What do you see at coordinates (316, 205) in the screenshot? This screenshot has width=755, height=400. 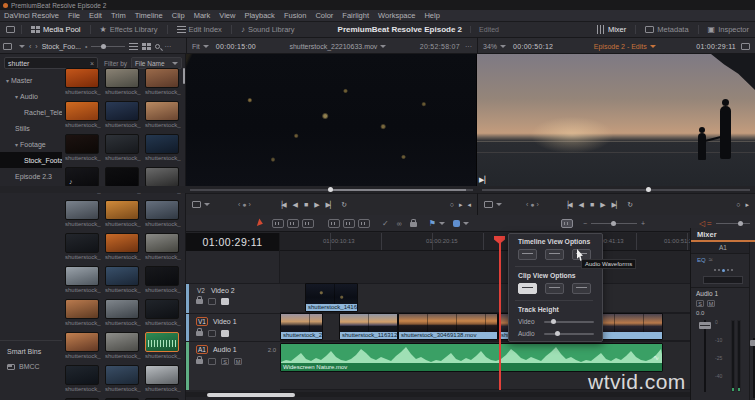 I see `play-button: ▶` at bounding box center [316, 205].